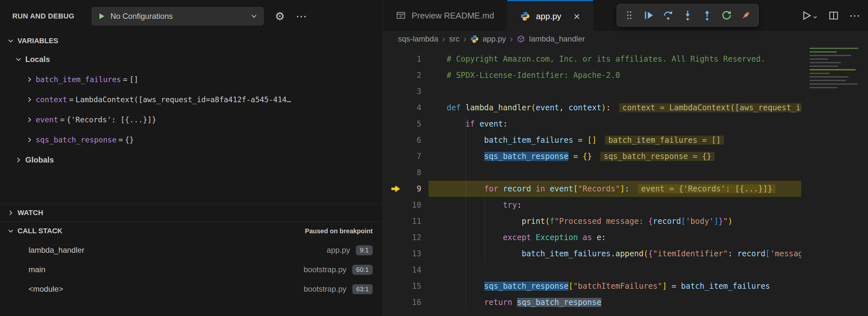 This screenshot has width=868, height=316. What do you see at coordinates (38, 41) in the screenshot?
I see `variables-header-label: VARIABLES` at bounding box center [38, 41].